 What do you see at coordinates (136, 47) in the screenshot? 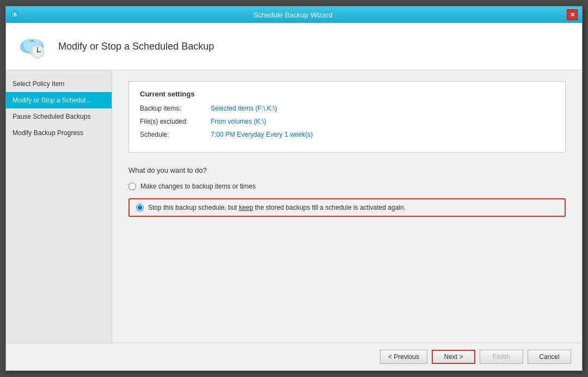
I see `page-title: Modify or Stop a Scheduled Backup` at bounding box center [136, 47].